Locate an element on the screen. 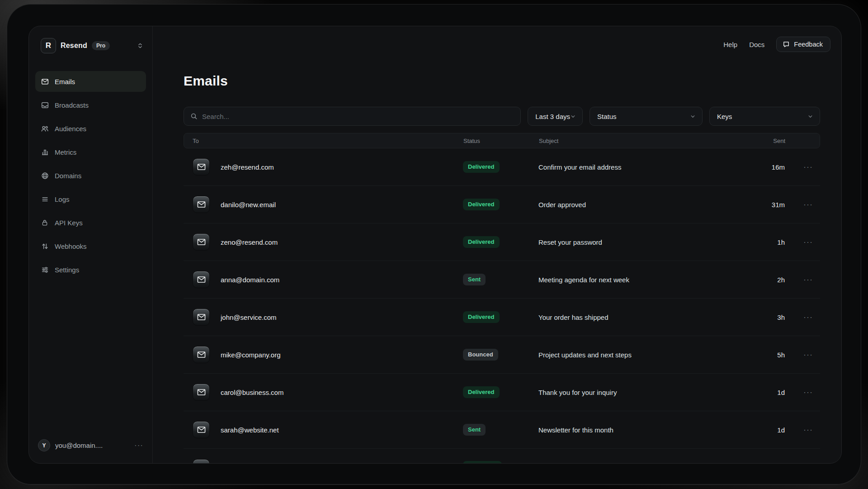 The height and width of the screenshot is (489, 868). status-badge: Sent is located at coordinates (474, 430).